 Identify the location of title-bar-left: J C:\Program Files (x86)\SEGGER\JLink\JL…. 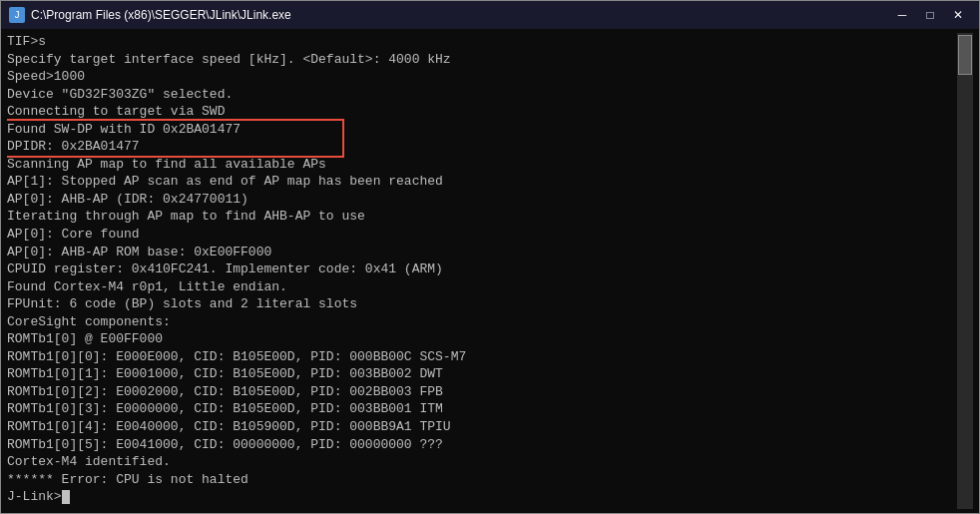
(150, 15).